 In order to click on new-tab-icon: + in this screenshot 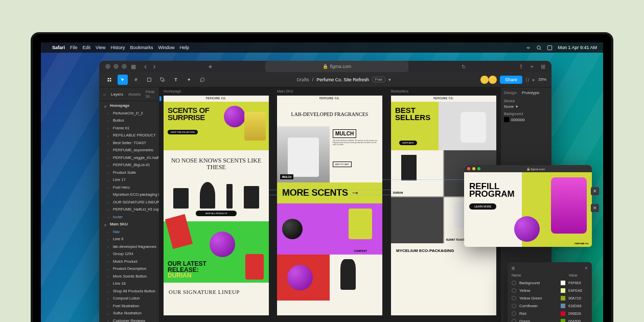, I will do `click(532, 66)`.